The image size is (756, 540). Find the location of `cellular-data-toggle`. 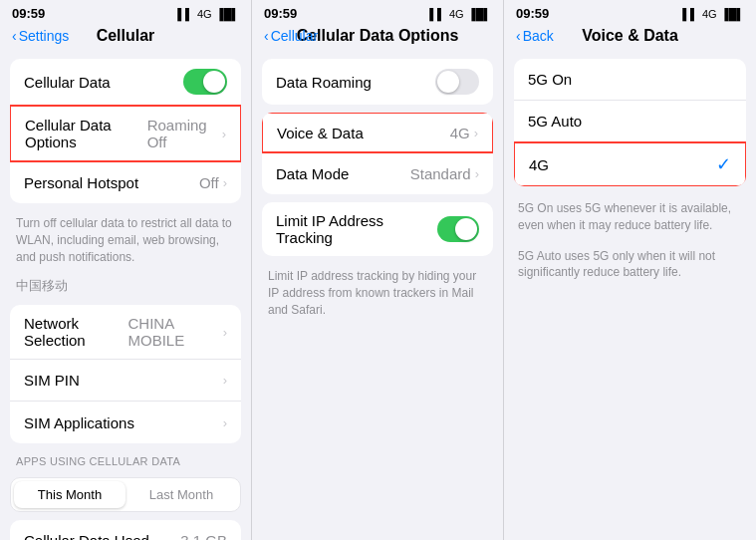

cellular-data-toggle is located at coordinates (205, 82).